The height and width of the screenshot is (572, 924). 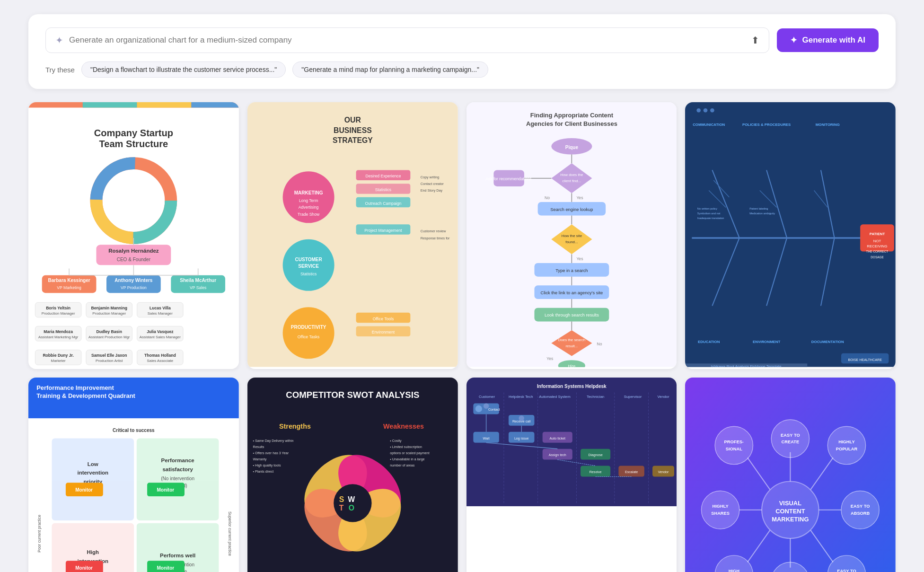 I want to click on svg-text: EDUCATION, so click(x=709, y=342).